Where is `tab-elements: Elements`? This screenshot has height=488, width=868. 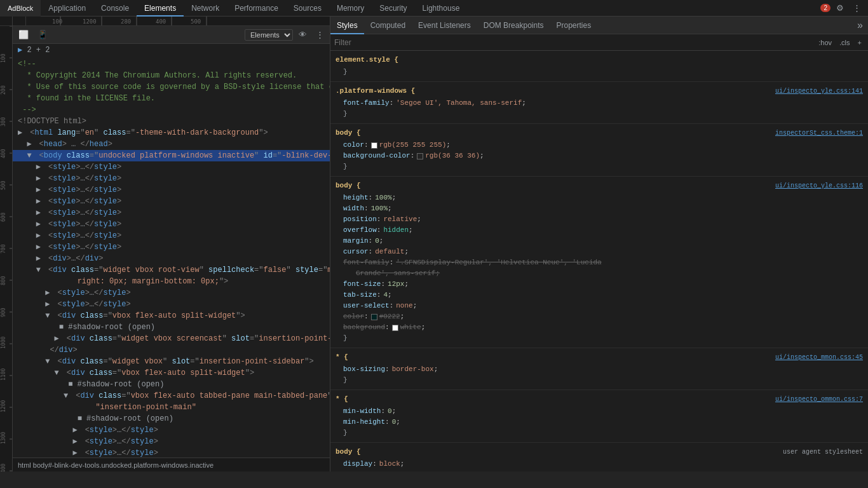 tab-elements: Elements is located at coordinates (160, 8).